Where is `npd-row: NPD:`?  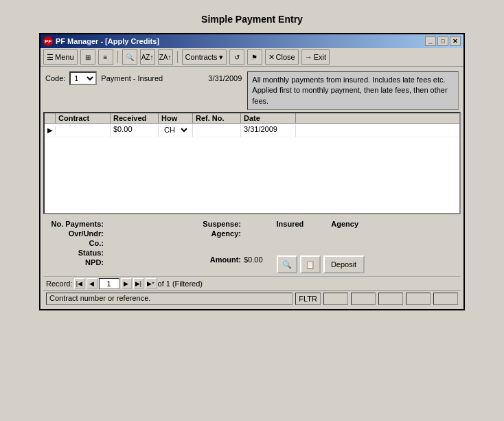
npd-row: NPD: is located at coordinates (111, 262).